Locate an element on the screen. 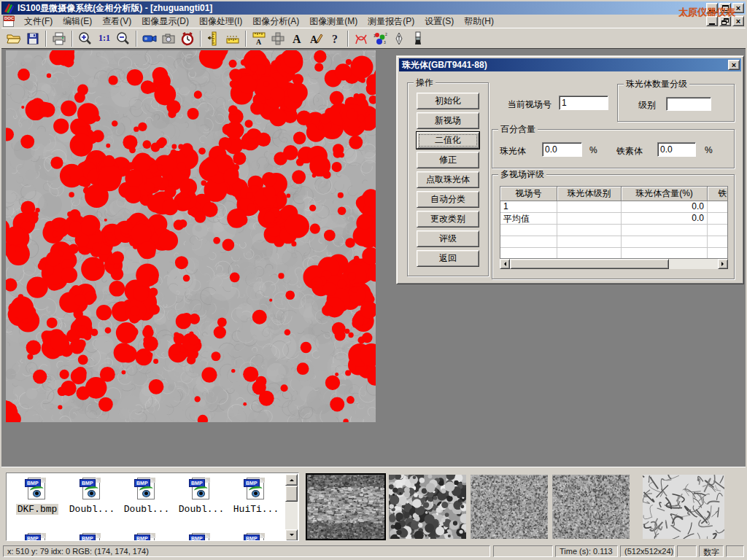 The width and height of the screenshot is (747, 560). status-position: x: 510 y: 79 idx: 0 RGB: (174, 174, 174) is located at coordinates (247, 551).